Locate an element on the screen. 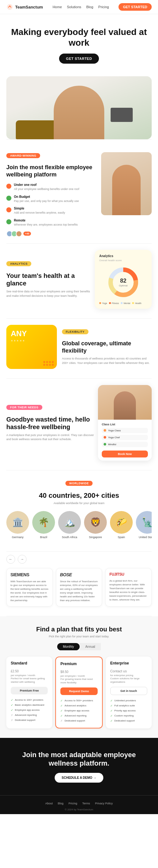 Image resolution: width=158 pixels, height=868 pixels. testimonial-logo-siemens: SIEMENS is located at coordinates (30, 575).